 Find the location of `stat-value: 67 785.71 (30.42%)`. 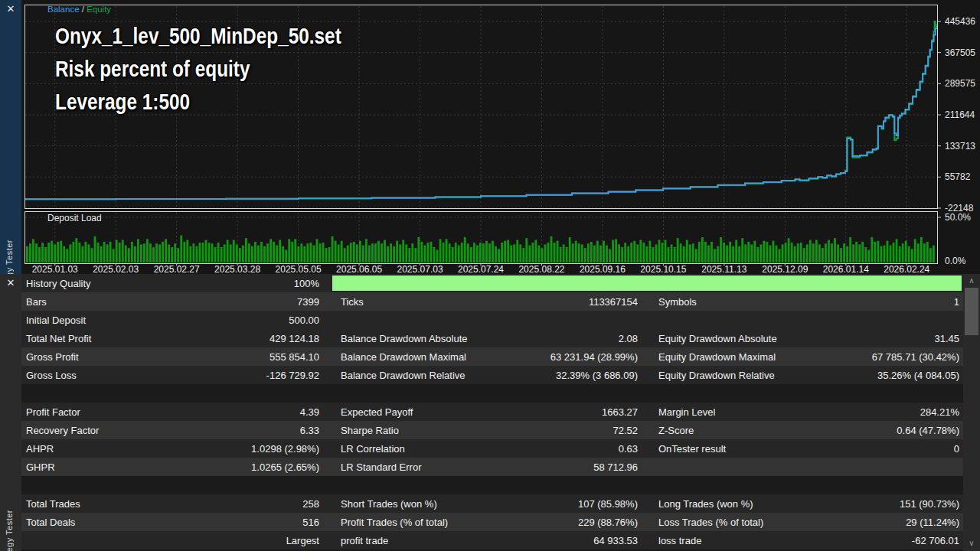

stat-value: 67 785.71 (30.42%) is located at coordinates (893, 357).